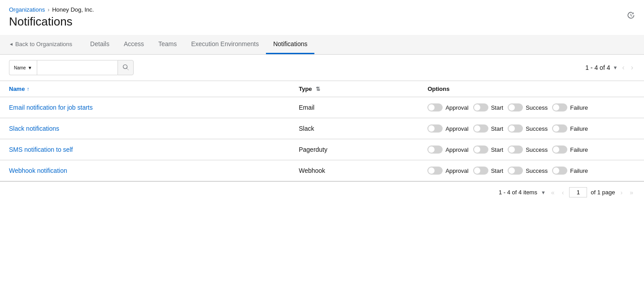  What do you see at coordinates (322, 129) in the screenshot?
I see `table-row: Slack notificationsSlackApprovalStartSuc…` at bounding box center [322, 129].